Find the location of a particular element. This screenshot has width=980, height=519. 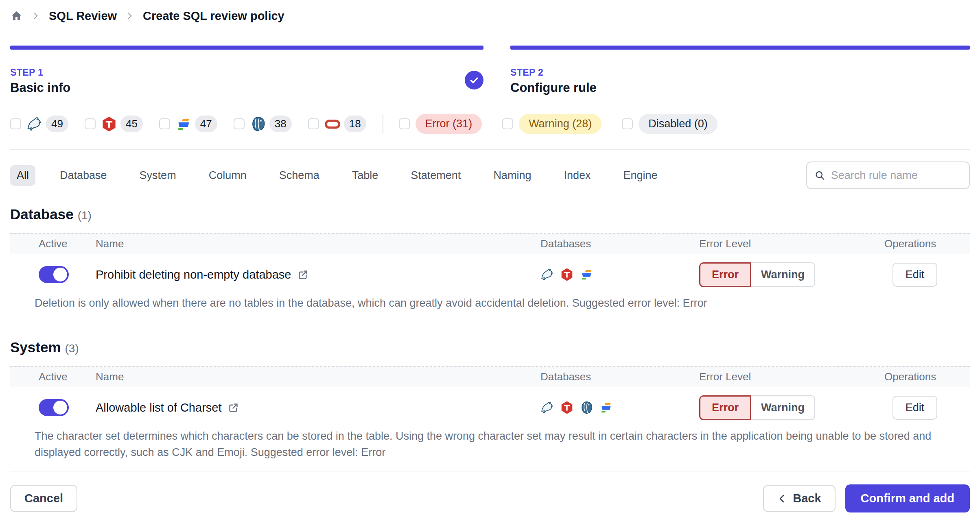

mysql-filter-checkbox is located at coordinates (15, 124).